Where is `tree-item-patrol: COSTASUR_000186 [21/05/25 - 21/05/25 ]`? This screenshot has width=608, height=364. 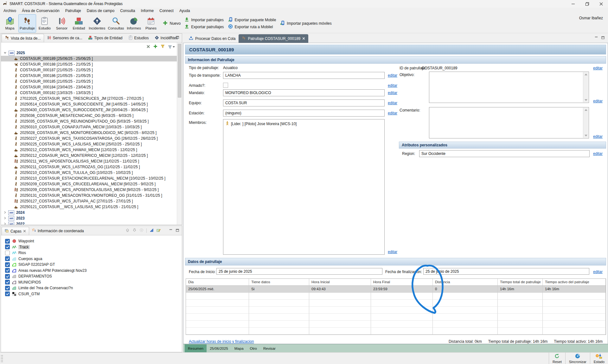
tree-item-patrol: COSTASUR_000186 [21/05/25 - 21/05/25 ] is located at coordinates (89, 76).